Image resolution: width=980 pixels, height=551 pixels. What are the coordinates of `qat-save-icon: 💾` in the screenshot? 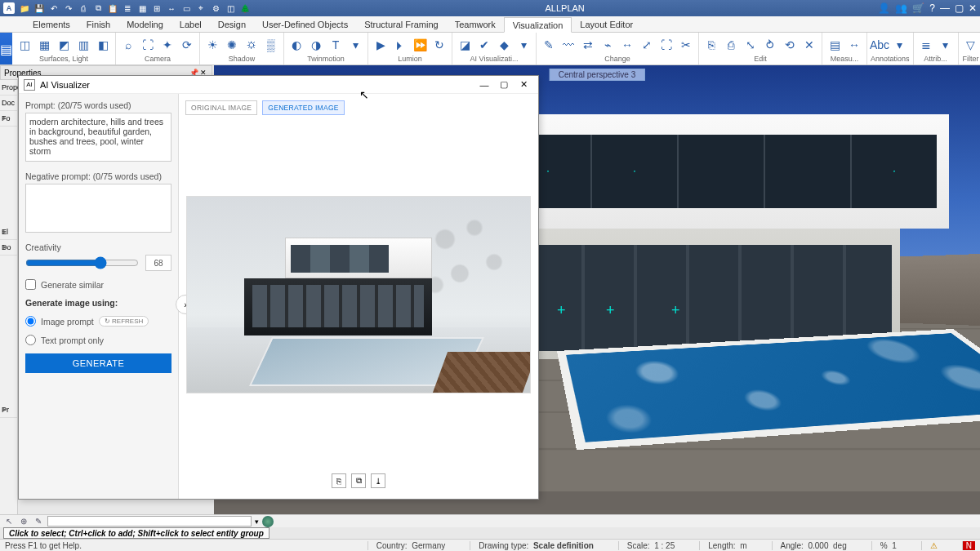 It's located at (39, 8).